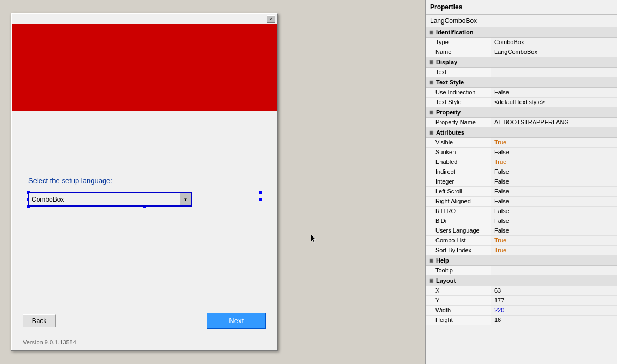 This screenshot has height=364, width=617. I want to click on props-section-identification: ▣Identification, so click(521, 33).